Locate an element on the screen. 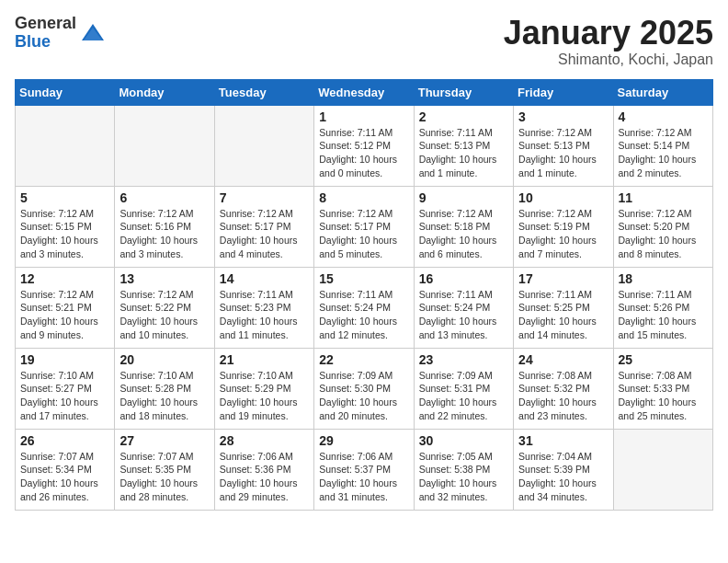  calendar-cell: 10Sunrise: 7:12 AMSunset: 5:19 PMDayligh… is located at coordinates (563, 226).